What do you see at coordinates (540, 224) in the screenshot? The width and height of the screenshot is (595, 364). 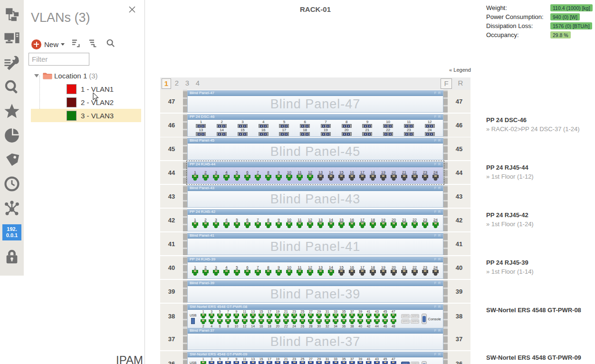 I see `annotation-link: » 1st Floor (1-24)` at bounding box center [540, 224].